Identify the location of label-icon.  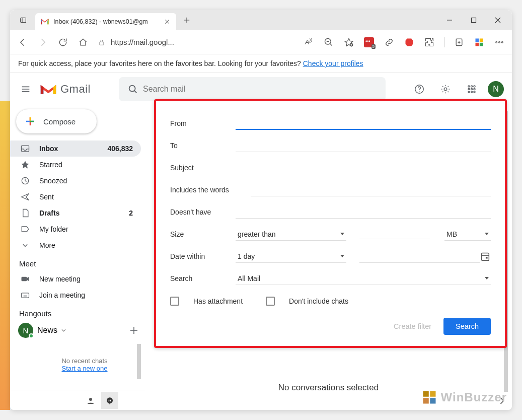
(25, 229).